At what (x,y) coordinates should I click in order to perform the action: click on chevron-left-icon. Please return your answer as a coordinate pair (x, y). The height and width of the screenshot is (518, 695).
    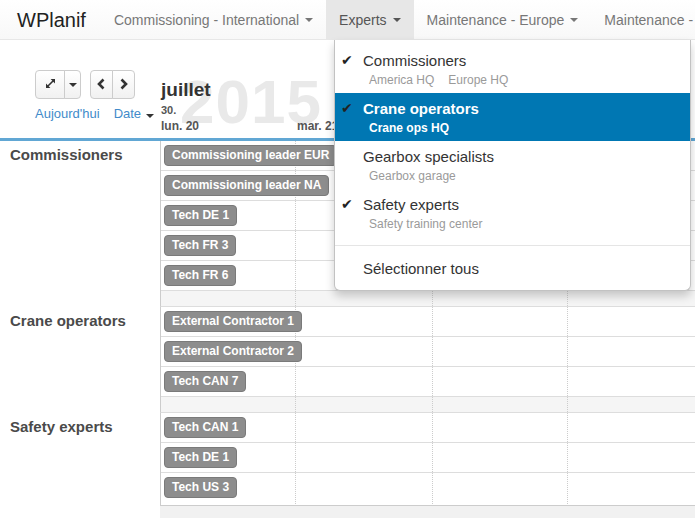
    Looking at the image, I should click on (102, 85).